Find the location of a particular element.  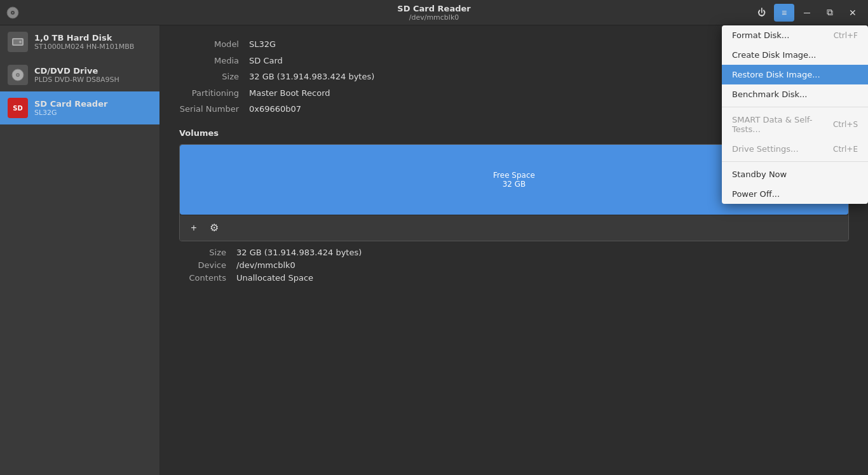

titlebar-title: SD Card Reader is located at coordinates (433, 9).